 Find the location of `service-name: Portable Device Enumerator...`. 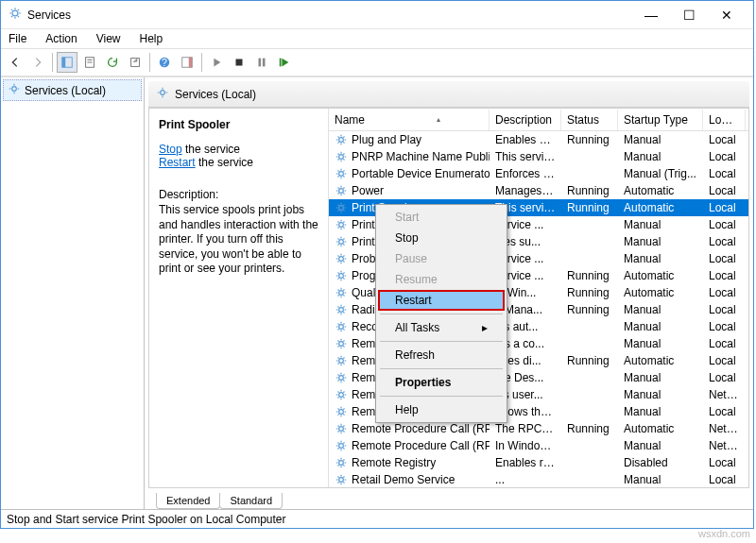

service-name: Portable Device Enumerator... is located at coordinates (421, 174).